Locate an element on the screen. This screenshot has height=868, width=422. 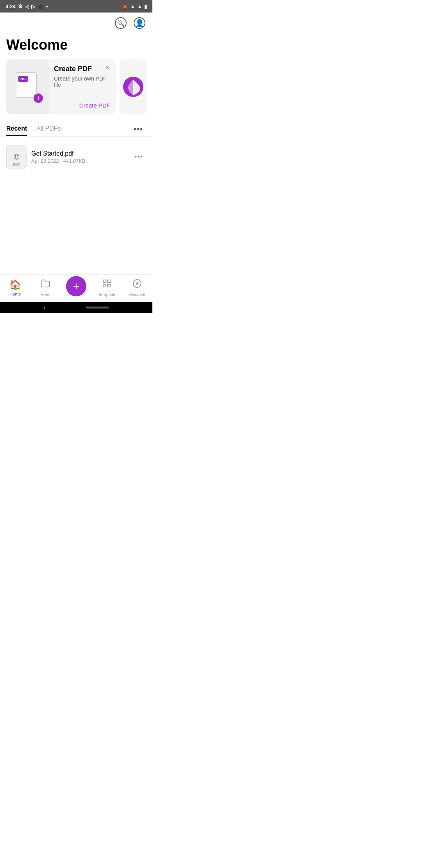
avatar-icon: 👤 is located at coordinates (139, 23).